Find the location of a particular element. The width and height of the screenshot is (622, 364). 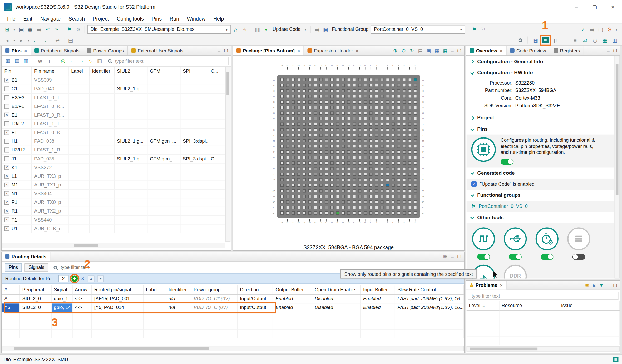

pins-tool-icon is located at coordinates (545, 40).